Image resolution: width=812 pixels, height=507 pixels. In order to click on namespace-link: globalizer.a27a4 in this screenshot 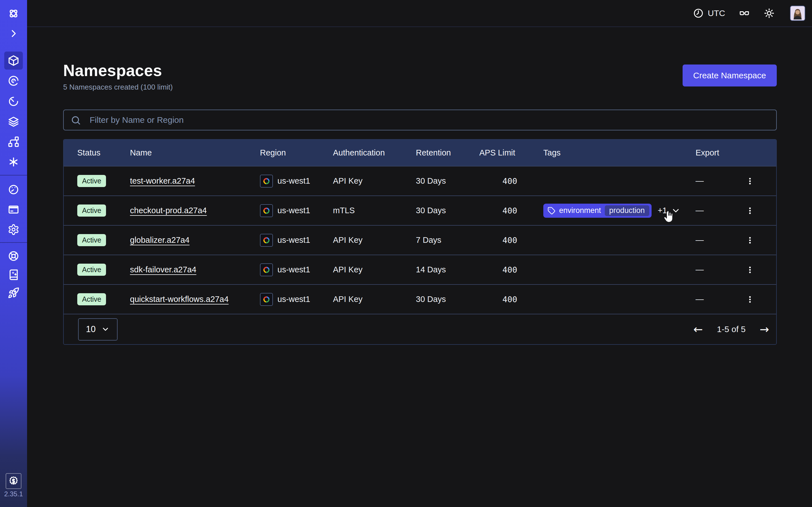, I will do `click(160, 240)`.